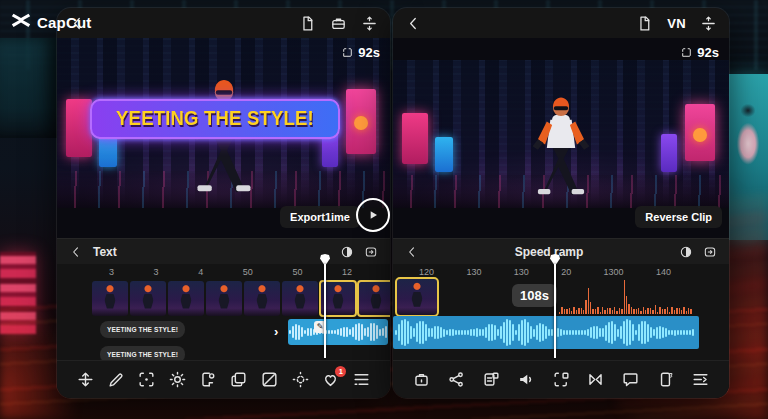  What do you see at coordinates (146, 380) in the screenshot?
I see `select-icon` at bounding box center [146, 380].